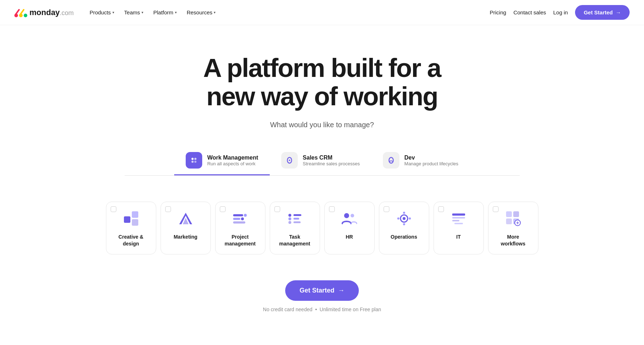 The image size is (644, 345). I want to click on tab-sales-crm-desc: Streamline sales processes, so click(331, 164).